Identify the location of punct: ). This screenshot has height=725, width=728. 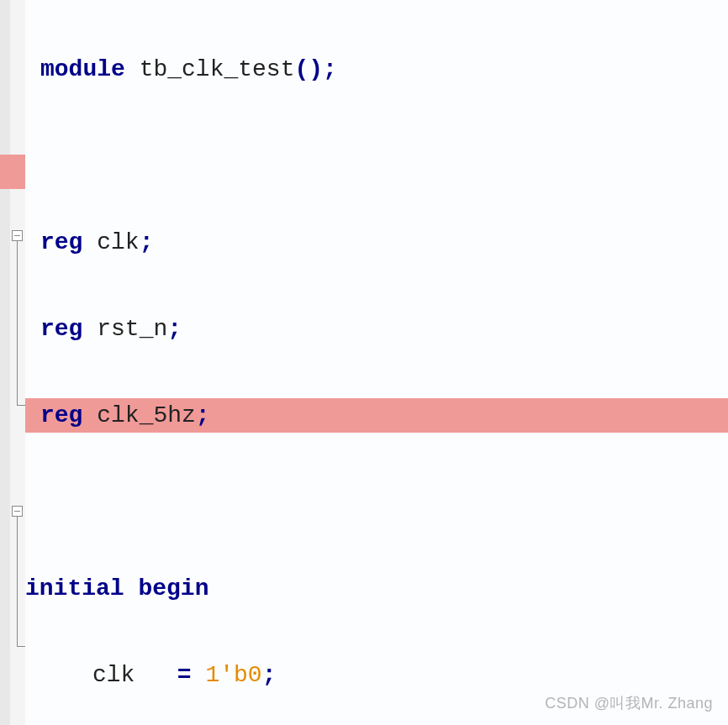
(316, 69).